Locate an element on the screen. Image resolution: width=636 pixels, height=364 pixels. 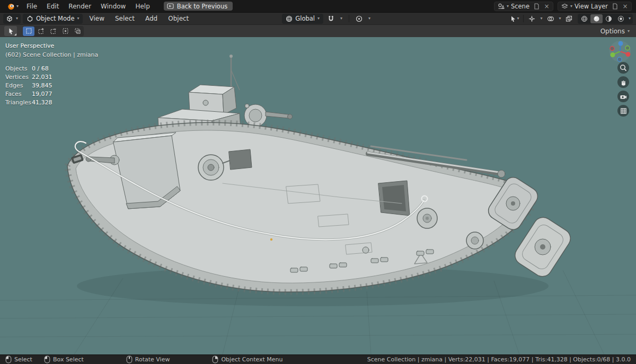
menu-window: Window is located at coordinates (113, 6).